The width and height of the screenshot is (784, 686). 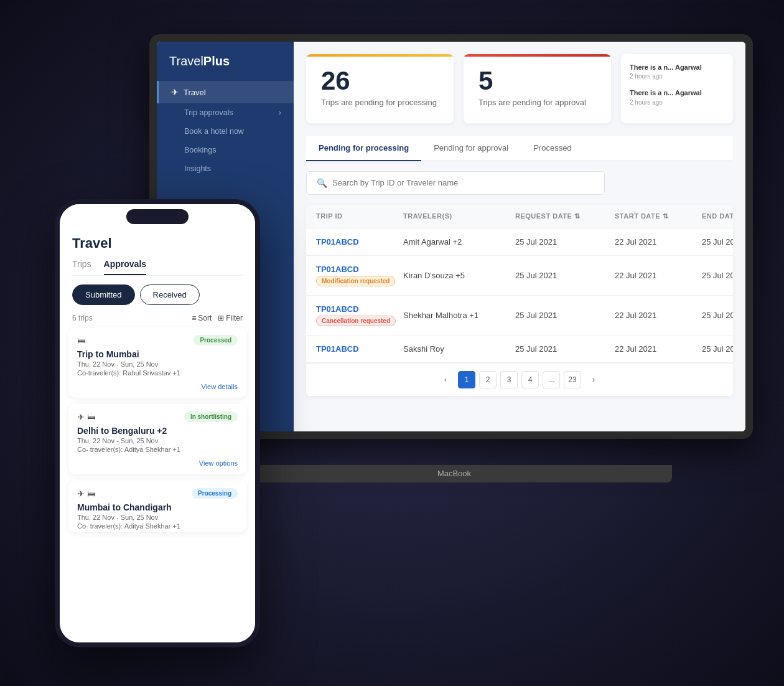 What do you see at coordinates (322, 183) in the screenshot?
I see `search-icon: 🔍` at bounding box center [322, 183].